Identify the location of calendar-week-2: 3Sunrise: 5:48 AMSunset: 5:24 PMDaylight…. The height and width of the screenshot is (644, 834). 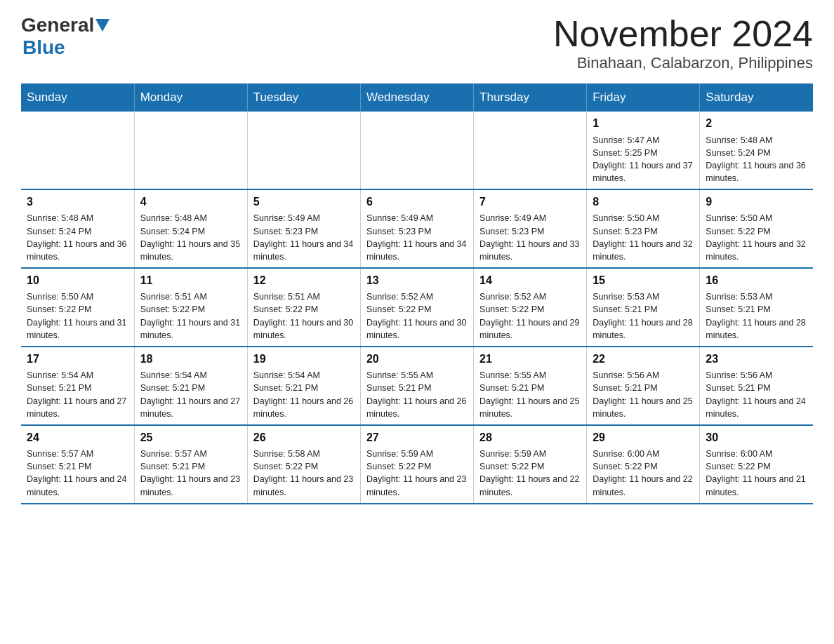
(417, 229).